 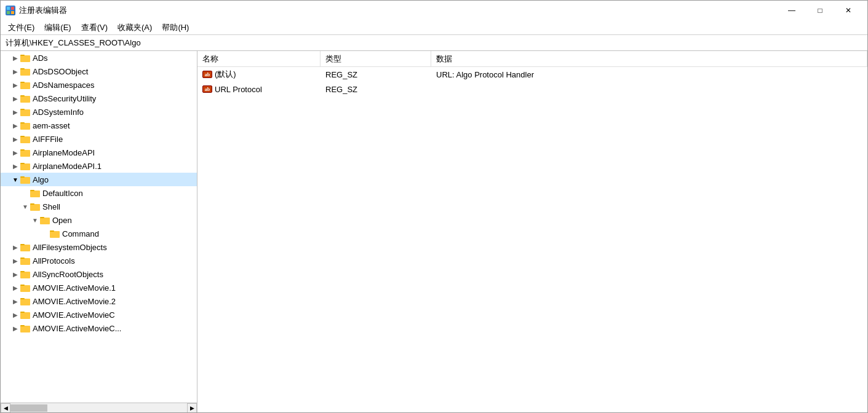 What do you see at coordinates (175, 28) in the screenshot?
I see `menu-help: 帮助(H)` at bounding box center [175, 28].